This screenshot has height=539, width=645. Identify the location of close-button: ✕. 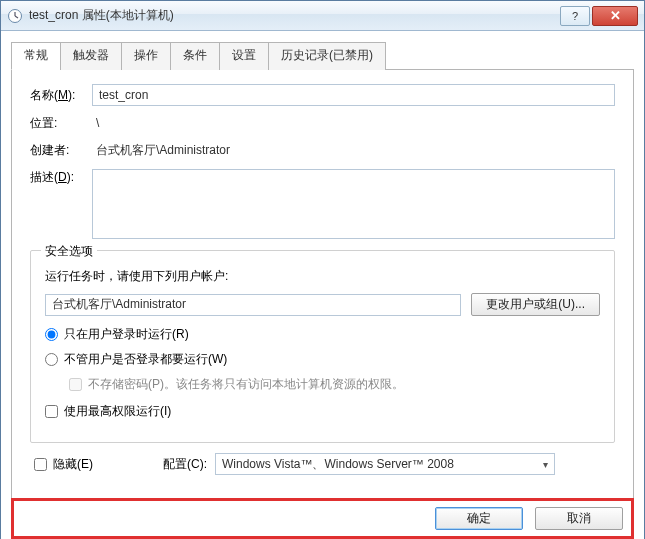
(615, 16).